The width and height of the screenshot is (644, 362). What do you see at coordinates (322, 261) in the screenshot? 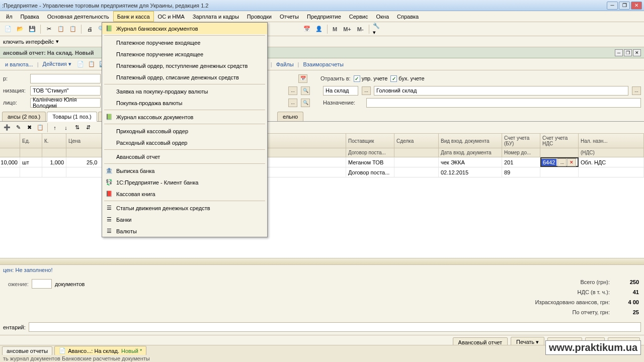
I see `horizontal-scrollbar` at bounding box center [322, 261].